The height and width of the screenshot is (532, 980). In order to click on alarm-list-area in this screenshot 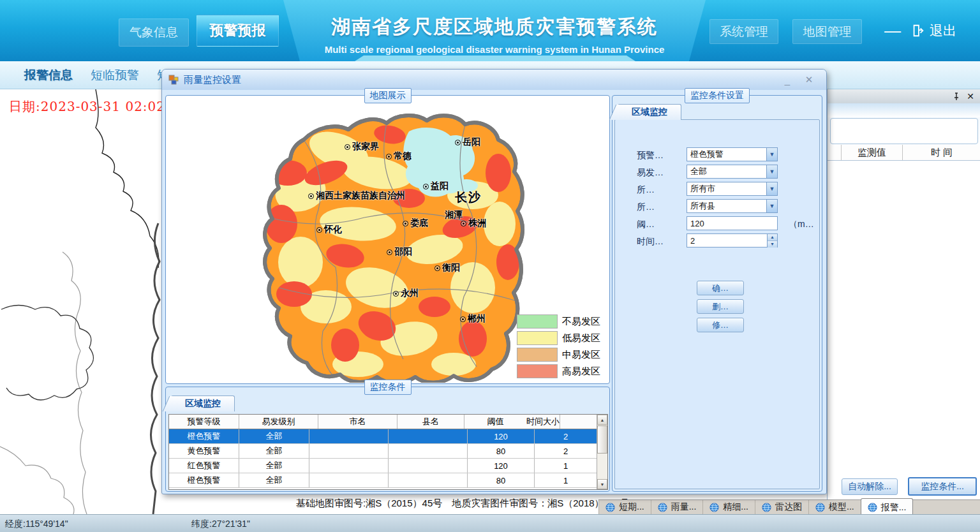, I will do `click(903, 316)`.